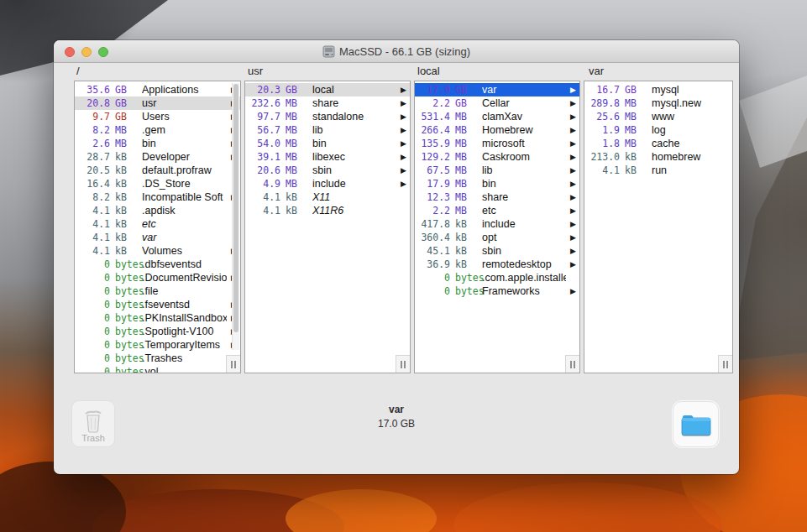 This screenshot has width=807, height=532. I want to click on file-row: 4.1kB.apdisk, so click(158, 211).